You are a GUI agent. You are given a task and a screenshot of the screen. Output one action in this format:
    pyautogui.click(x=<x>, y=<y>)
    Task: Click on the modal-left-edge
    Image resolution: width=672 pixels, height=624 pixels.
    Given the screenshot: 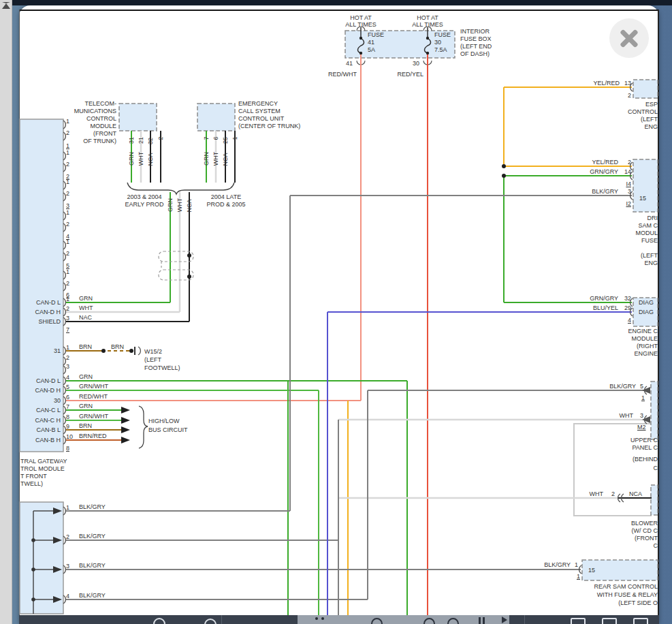 What is the action you would take?
    pyautogui.click(x=19, y=317)
    